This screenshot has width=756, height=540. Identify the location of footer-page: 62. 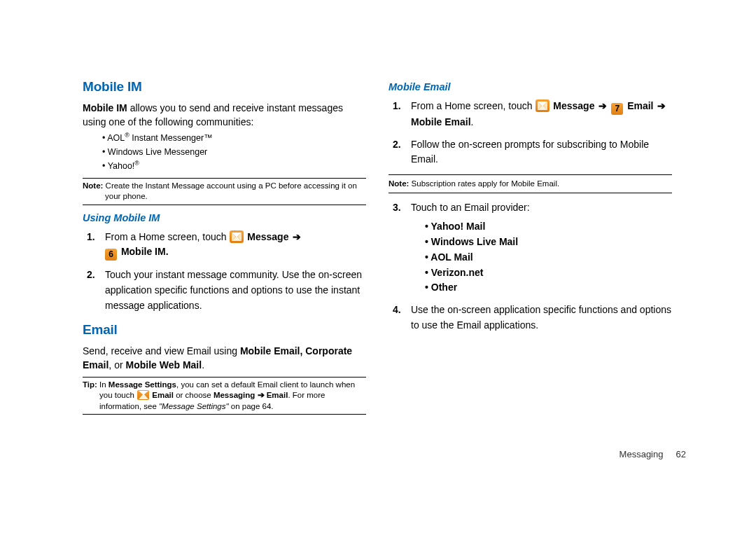
(681, 454).